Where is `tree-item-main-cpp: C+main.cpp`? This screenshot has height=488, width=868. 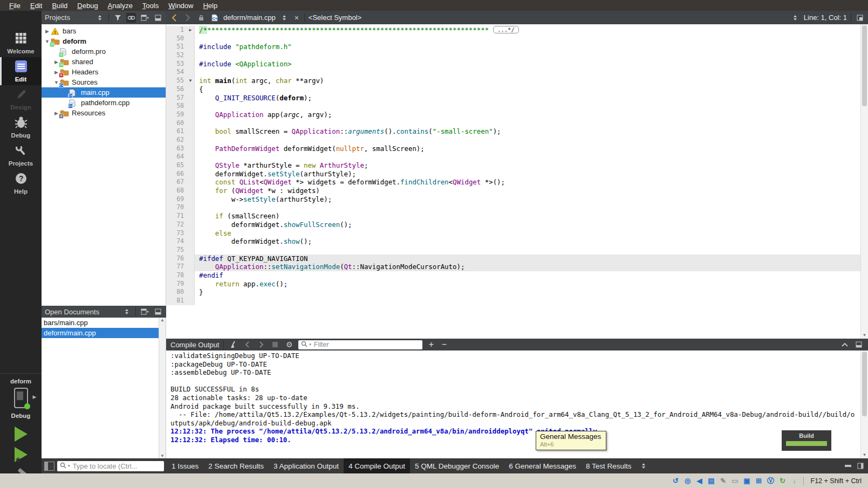
tree-item-main-cpp: C+main.cpp is located at coordinates (104, 93).